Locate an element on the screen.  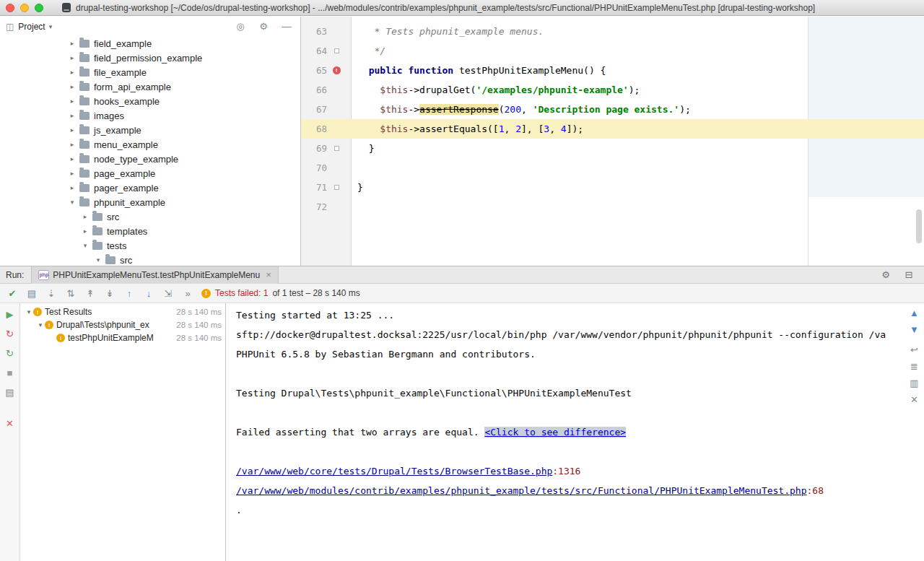
project-tree-item: ▸node_type_example is located at coordinates (150, 159).